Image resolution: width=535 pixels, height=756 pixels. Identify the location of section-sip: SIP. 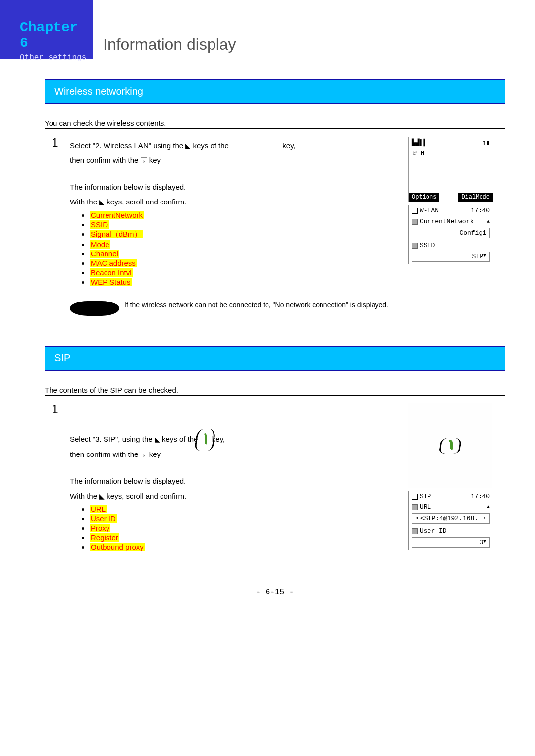
(275, 358).